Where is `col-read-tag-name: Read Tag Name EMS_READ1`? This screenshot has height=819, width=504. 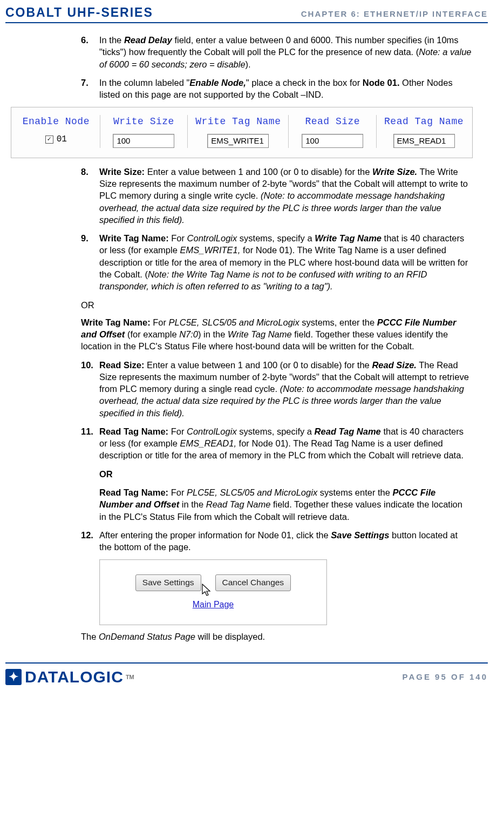 col-read-tag-name: Read Tag Name EMS_READ1 is located at coordinates (424, 132).